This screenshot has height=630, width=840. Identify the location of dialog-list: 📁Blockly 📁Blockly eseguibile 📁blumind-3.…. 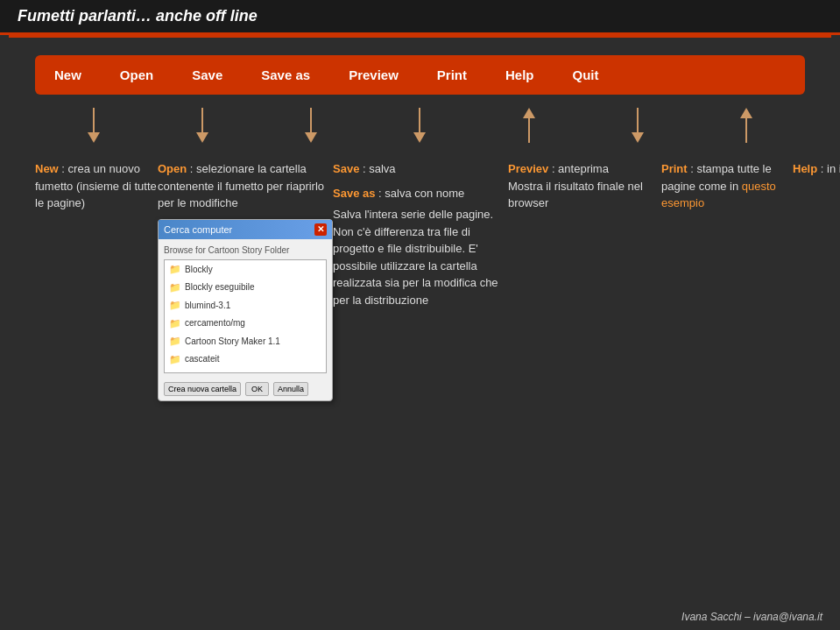
(245, 316).